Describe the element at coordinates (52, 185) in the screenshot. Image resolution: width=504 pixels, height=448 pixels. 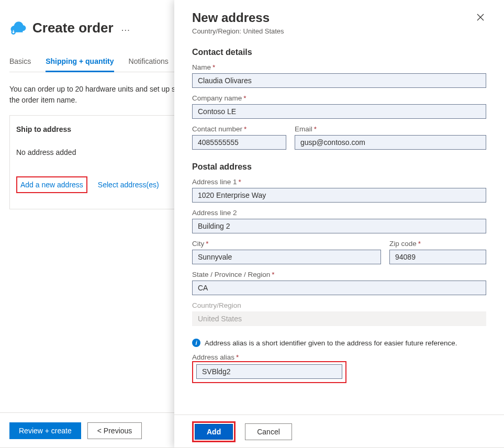
I see `add-new-address-link: Add a new address` at that location.